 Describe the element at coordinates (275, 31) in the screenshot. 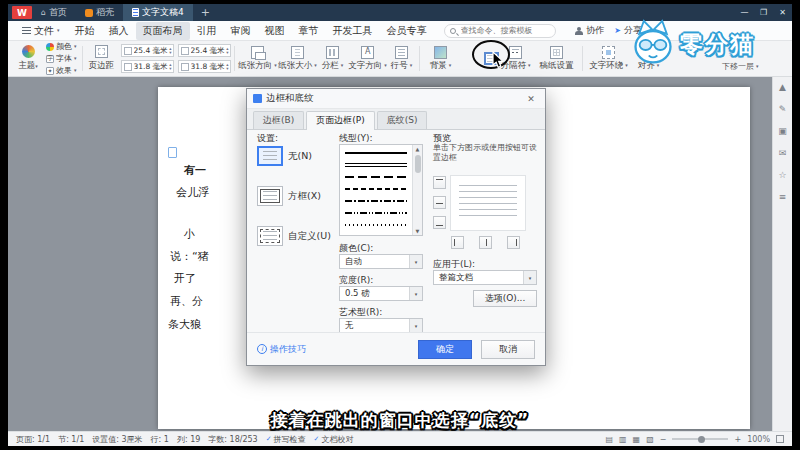

I see `menu-view: 视图` at that location.